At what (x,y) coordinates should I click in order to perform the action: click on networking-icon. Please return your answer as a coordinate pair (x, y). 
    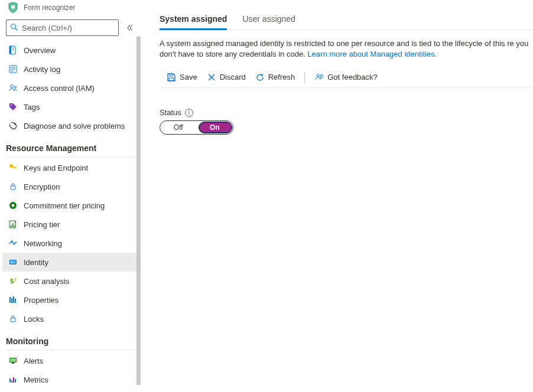
    Looking at the image, I should click on (13, 243).